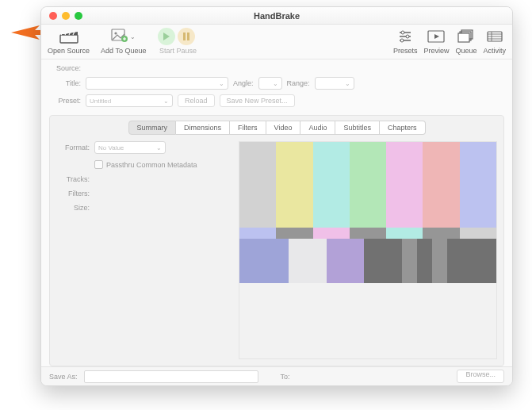 This screenshot has height=410, width=532. I want to click on tab-chapters: Chapters, so click(403, 128).